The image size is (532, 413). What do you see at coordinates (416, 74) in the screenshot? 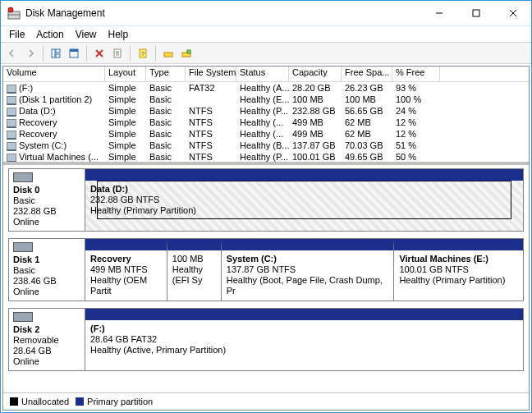
I see `col-pfree: % Free` at bounding box center [416, 74].